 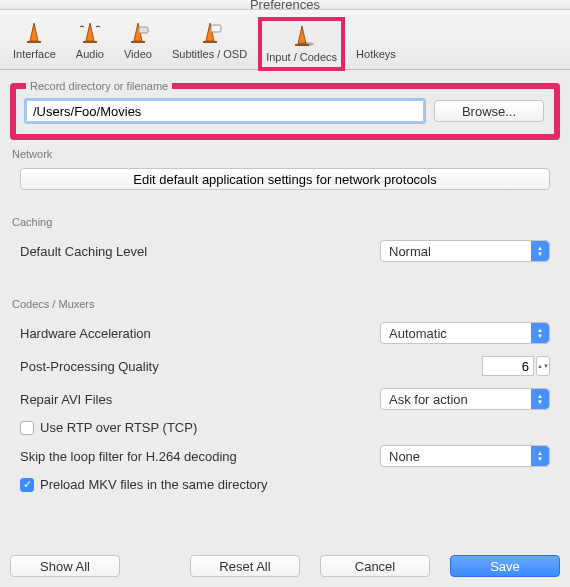 I want to click on tab-subtitles: Subtitles / OSD, so click(x=210, y=41).